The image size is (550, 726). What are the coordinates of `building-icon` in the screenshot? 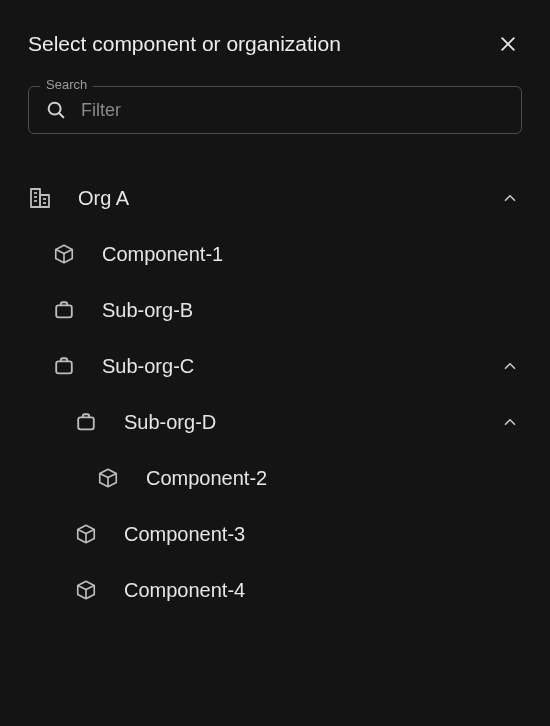 It's located at (40, 198).